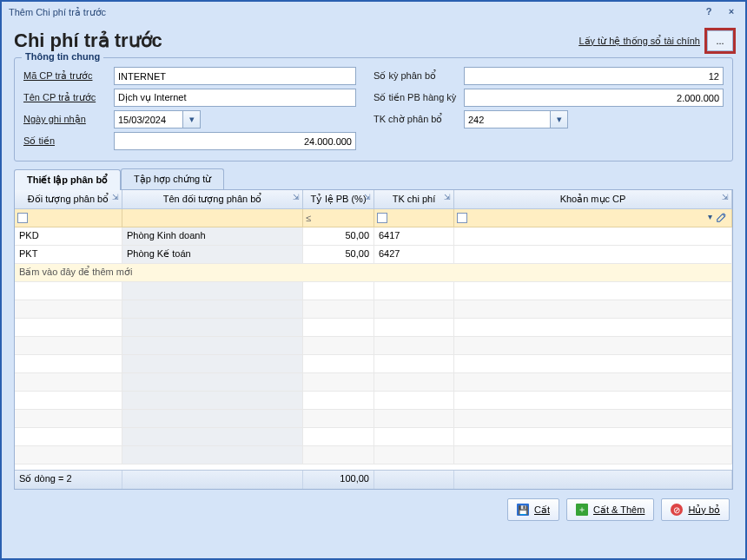 The image size is (747, 560). I want to click on input-so-tien-pb, so click(594, 97).